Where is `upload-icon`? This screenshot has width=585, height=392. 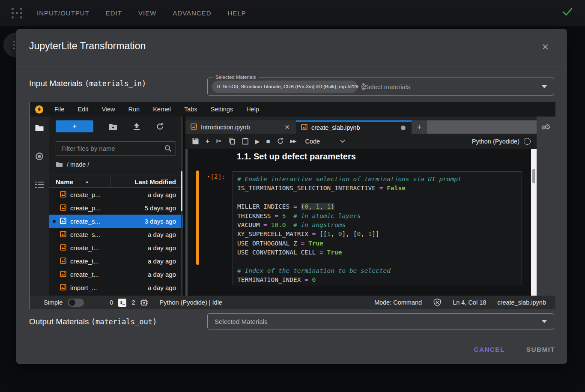 upload-icon is located at coordinates (137, 126).